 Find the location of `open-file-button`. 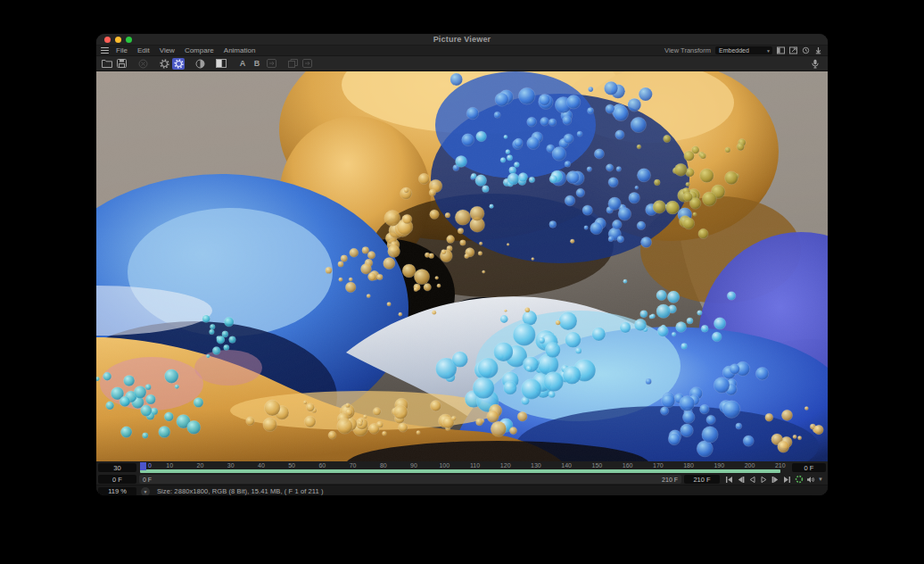

open-file-button is located at coordinates (107, 64).